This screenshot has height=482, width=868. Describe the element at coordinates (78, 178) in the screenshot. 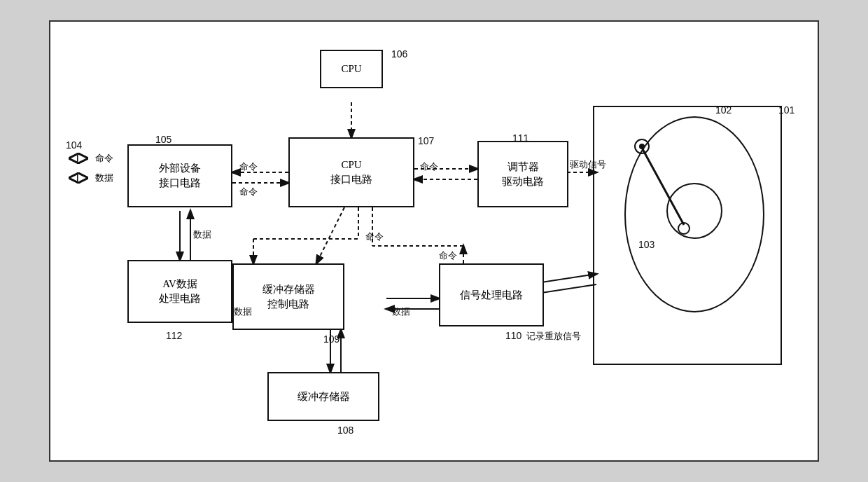

I see `data-arrow-icon` at that location.